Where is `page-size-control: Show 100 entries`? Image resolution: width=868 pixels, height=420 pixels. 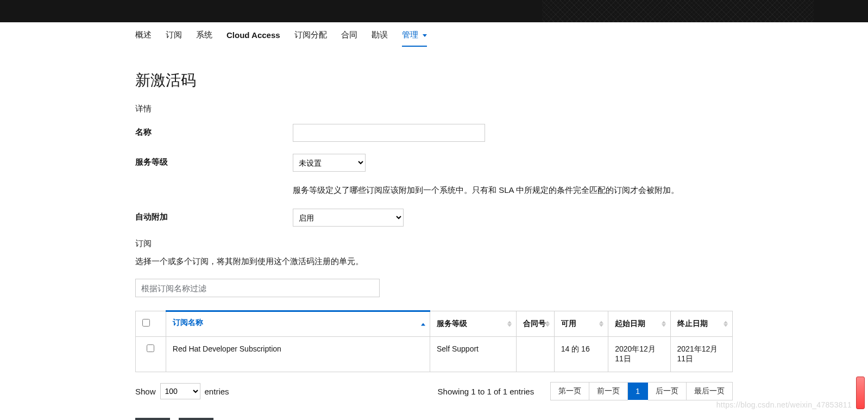
page-size-control: Show 100 entries is located at coordinates (183, 391).